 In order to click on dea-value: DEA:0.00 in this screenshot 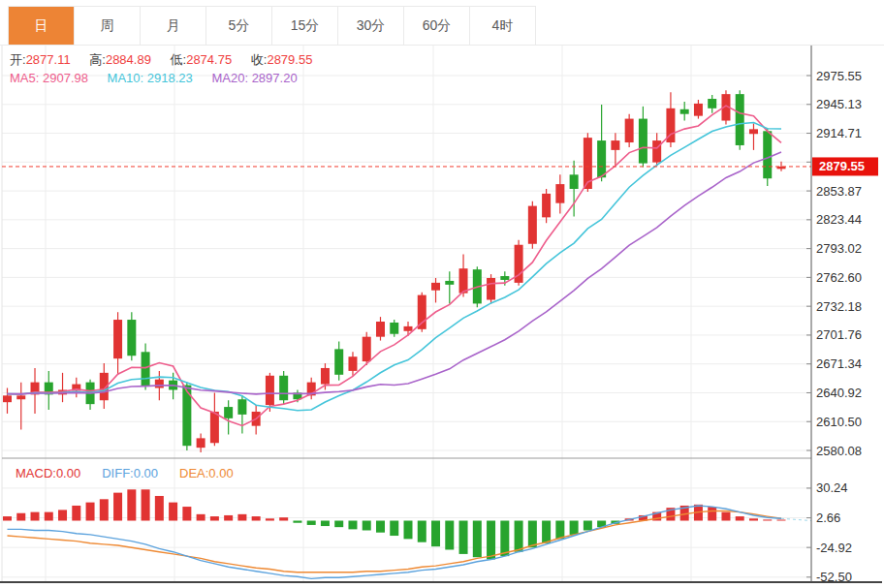, I will do `click(206, 473)`.